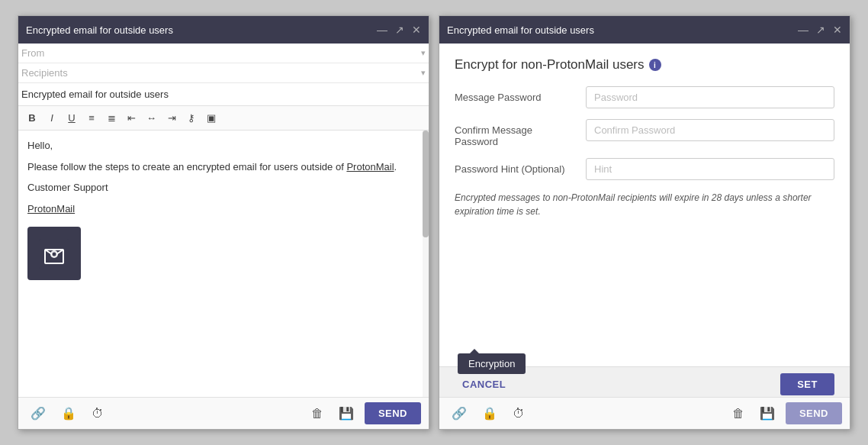  I want to click on save-icon-button: 💾, so click(346, 414).